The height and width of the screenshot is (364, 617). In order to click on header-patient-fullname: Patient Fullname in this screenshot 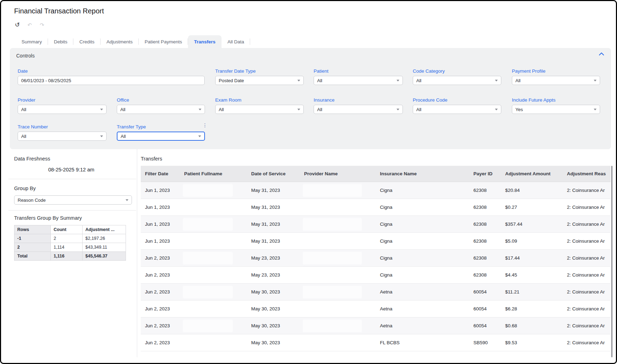, I will do `click(213, 174)`.